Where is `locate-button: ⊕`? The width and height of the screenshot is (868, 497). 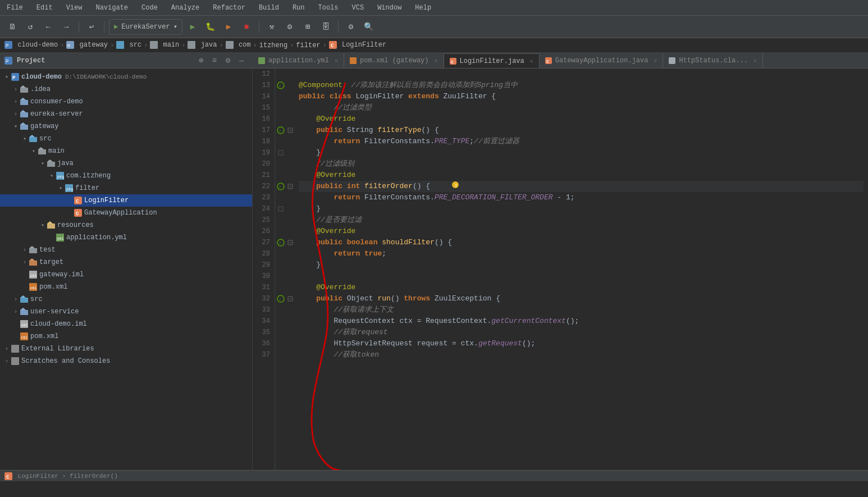 locate-button: ⊕ is located at coordinates (201, 61).